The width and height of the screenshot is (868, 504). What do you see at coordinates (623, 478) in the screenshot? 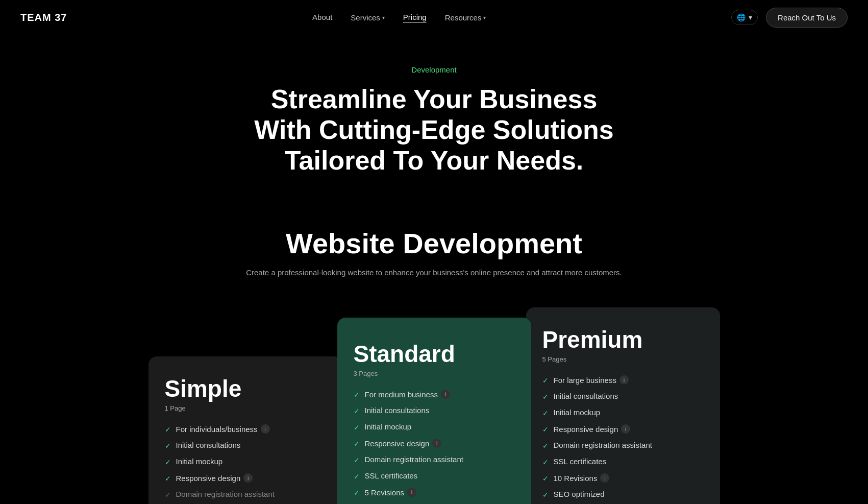
I see `list-item: ✓ 10 Revisions i` at bounding box center [623, 478].